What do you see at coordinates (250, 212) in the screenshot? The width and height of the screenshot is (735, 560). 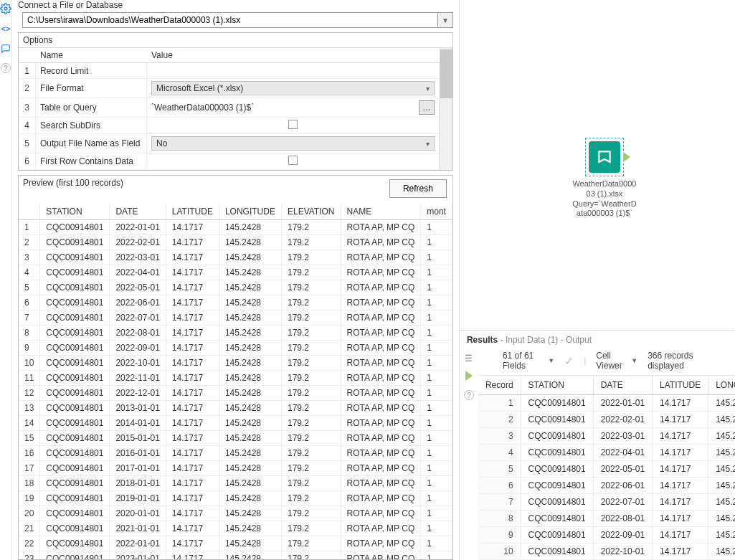 I see `preview-col-header: LONGITUDE` at bounding box center [250, 212].